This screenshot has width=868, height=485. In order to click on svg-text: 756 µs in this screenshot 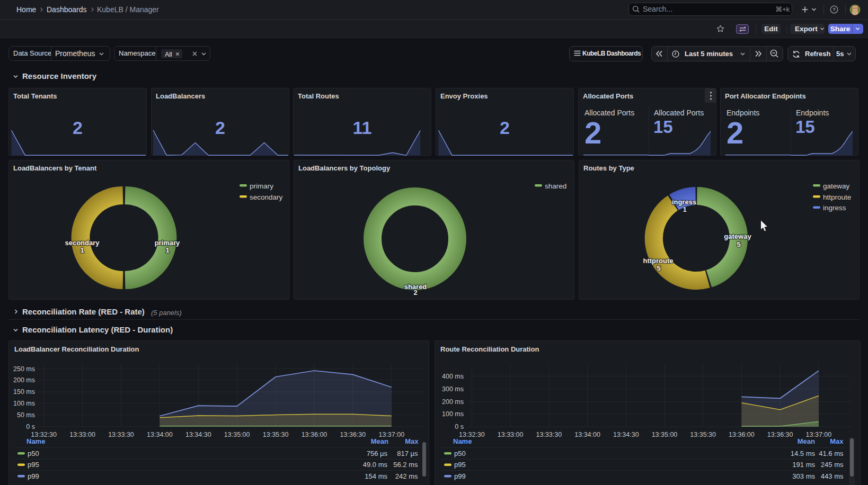, I will do `click(377, 453)`.